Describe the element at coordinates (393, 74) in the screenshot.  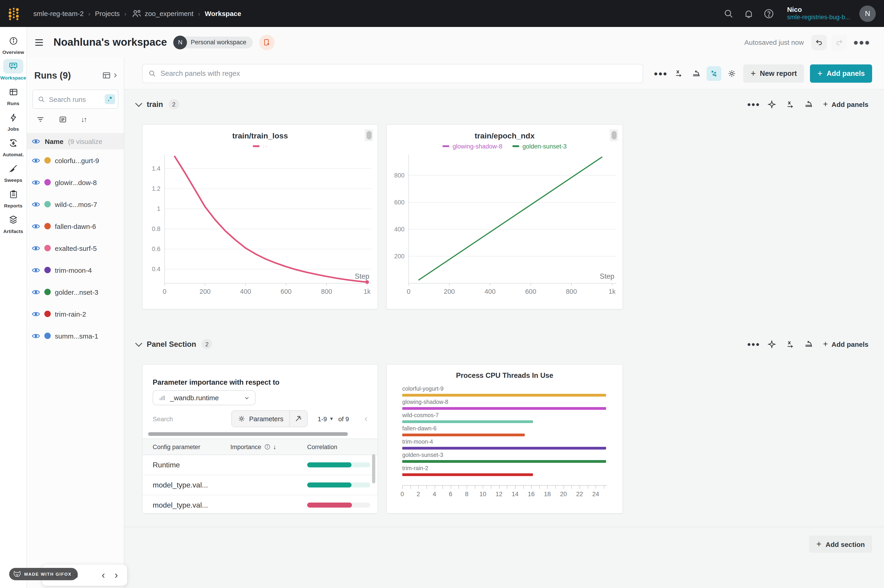
I see `search-panels-input: Search panels with regex` at that location.